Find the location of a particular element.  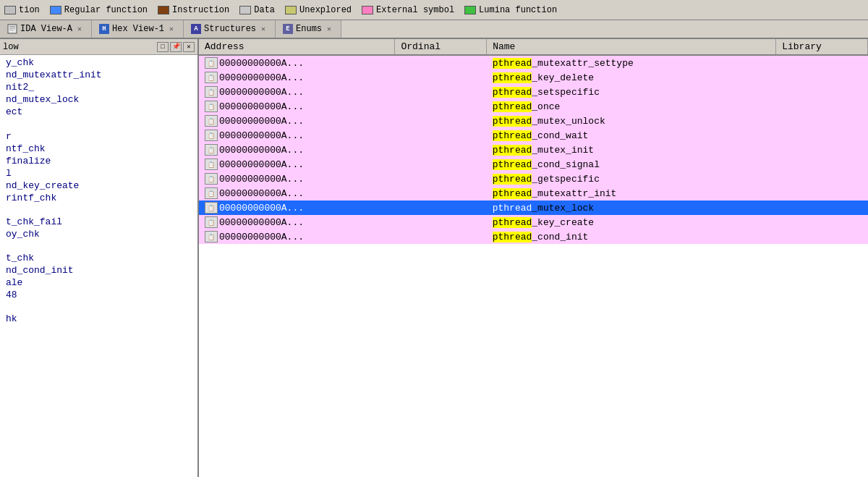

col-header-ordinal: Ordinal is located at coordinates (441, 47).